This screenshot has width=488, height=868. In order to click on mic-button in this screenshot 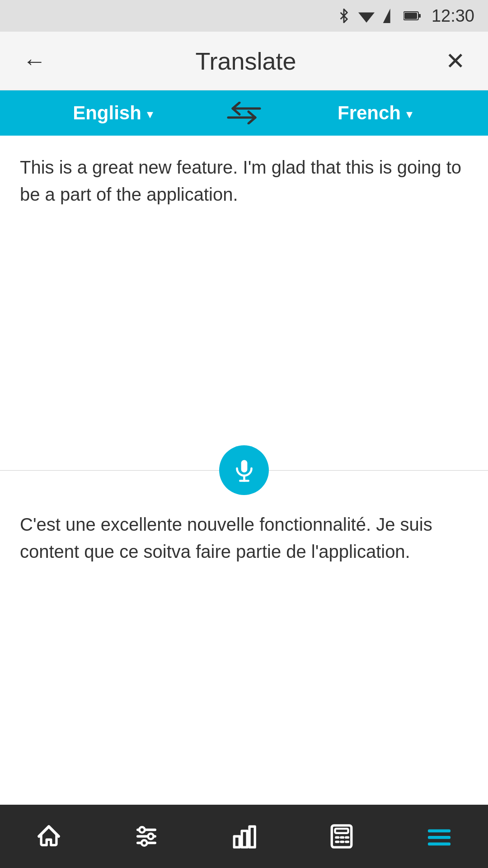, I will do `click(244, 470)`.